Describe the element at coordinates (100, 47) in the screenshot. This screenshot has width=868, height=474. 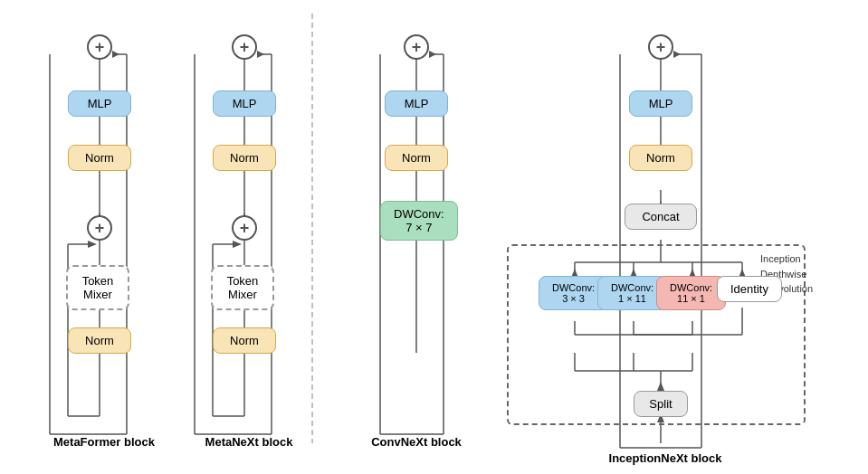
I see `metaformer-sum-top: +` at that location.